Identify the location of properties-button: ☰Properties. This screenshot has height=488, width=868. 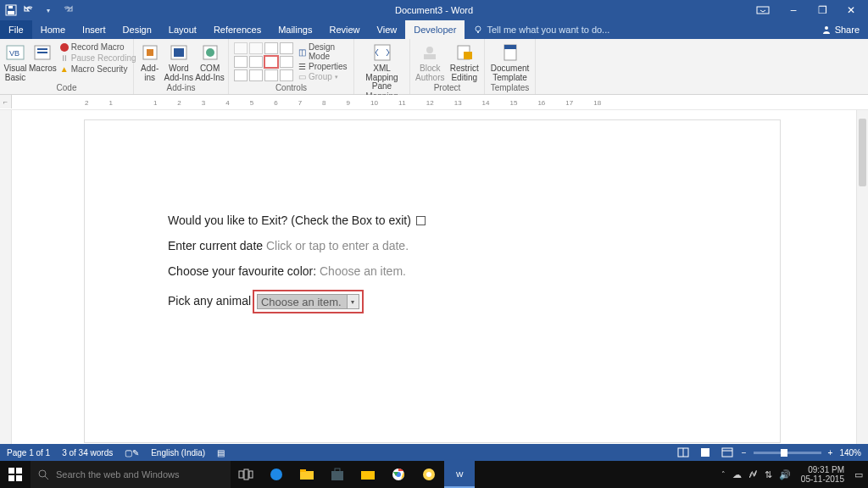
(324, 66).